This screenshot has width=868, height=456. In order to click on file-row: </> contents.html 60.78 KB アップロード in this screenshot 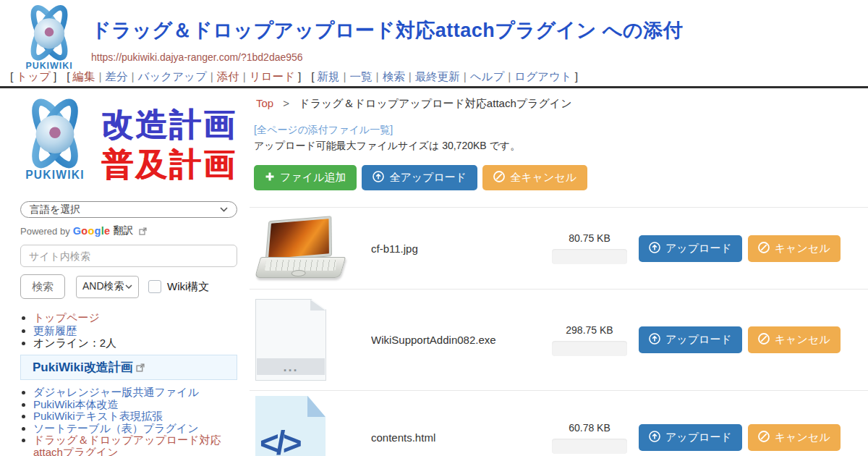, I will do `click(558, 423)`.